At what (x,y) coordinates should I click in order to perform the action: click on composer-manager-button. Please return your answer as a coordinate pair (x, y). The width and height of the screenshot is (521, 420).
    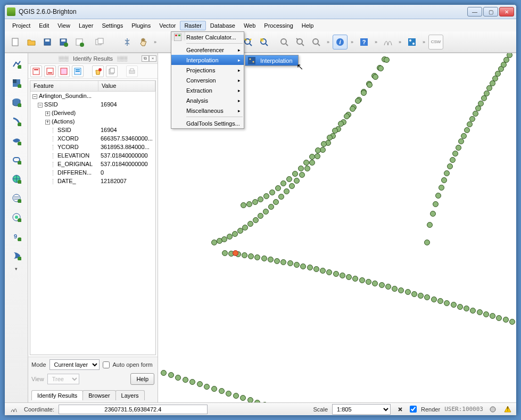
    Looking at the image, I should click on (100, 42).